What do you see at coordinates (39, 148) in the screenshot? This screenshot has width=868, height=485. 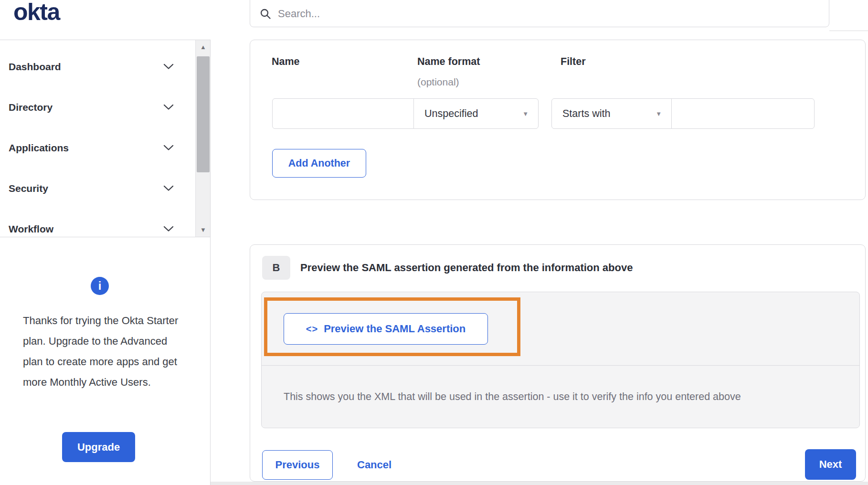 I see `sidebar-item-label: Applications` at bounding box center [39, 148].